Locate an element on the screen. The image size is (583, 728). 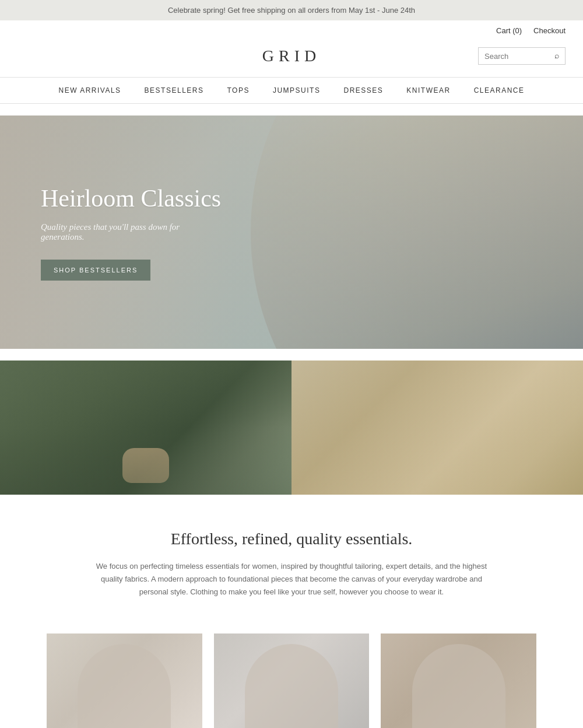
checkout-link: Checkout is located at coordinates (549, 30).